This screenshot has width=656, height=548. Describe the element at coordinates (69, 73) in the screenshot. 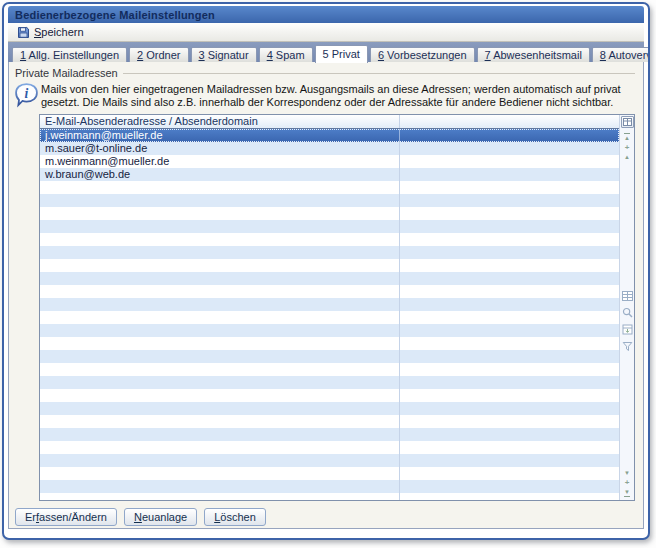

I see `group-title: Private Mailadressen` at that location.